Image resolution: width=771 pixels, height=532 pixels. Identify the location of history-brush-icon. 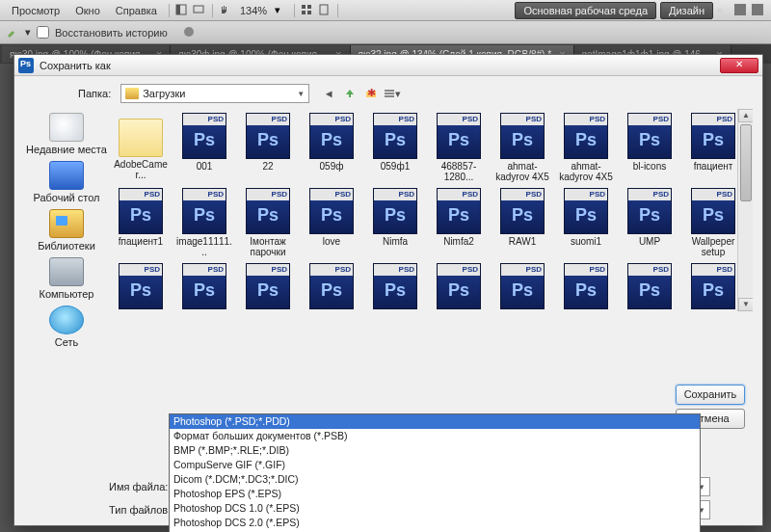
(13, 33).